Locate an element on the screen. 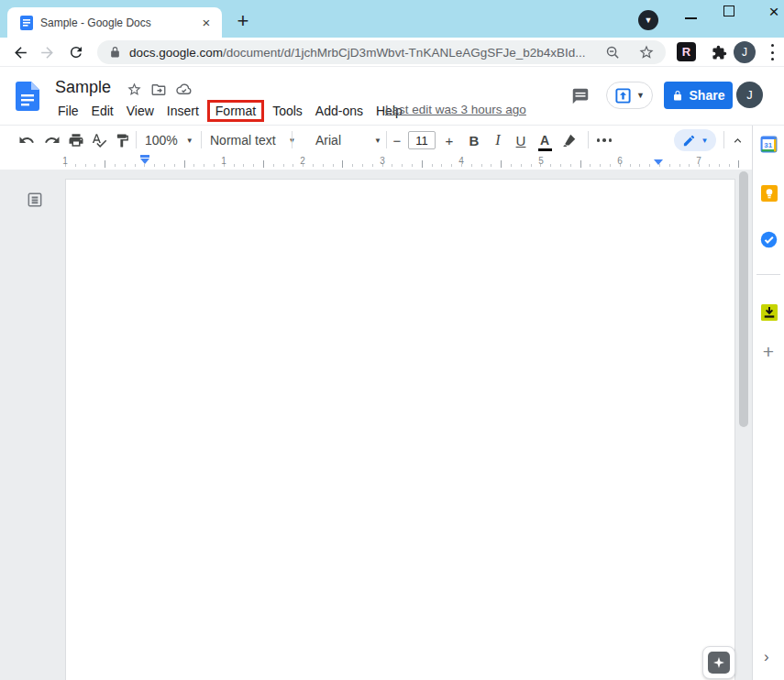 The image size is (784, 680). zoom-page-icon is located at coordinates (613, 53).